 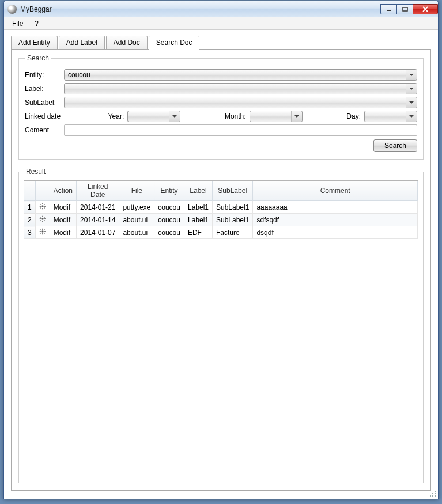 I want to click on tab-add-entity: Add Entity, so click(x=35, y=43).